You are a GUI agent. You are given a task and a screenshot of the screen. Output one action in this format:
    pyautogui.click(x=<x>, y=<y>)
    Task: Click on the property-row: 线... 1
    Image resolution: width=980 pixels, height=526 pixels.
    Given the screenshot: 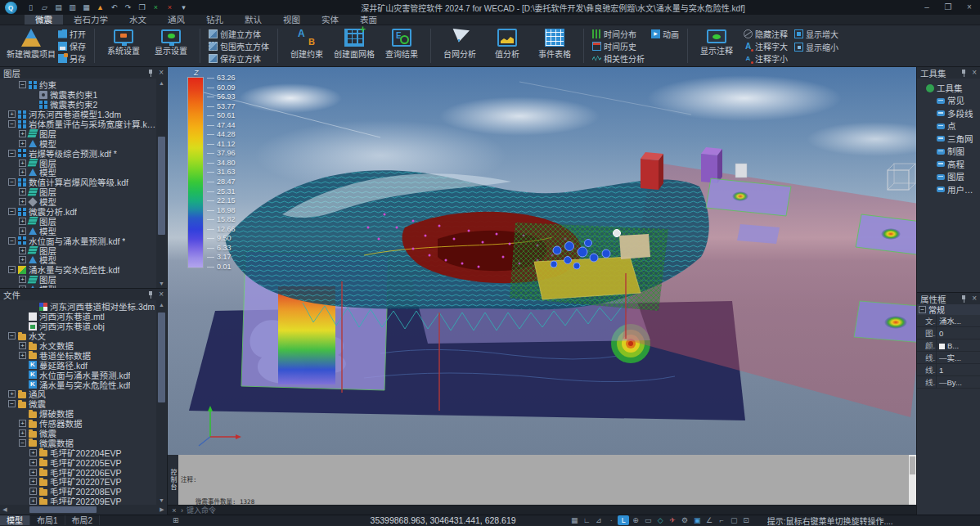 What is the action you would take?
    pyautogui.click(x=949, y=370)
    